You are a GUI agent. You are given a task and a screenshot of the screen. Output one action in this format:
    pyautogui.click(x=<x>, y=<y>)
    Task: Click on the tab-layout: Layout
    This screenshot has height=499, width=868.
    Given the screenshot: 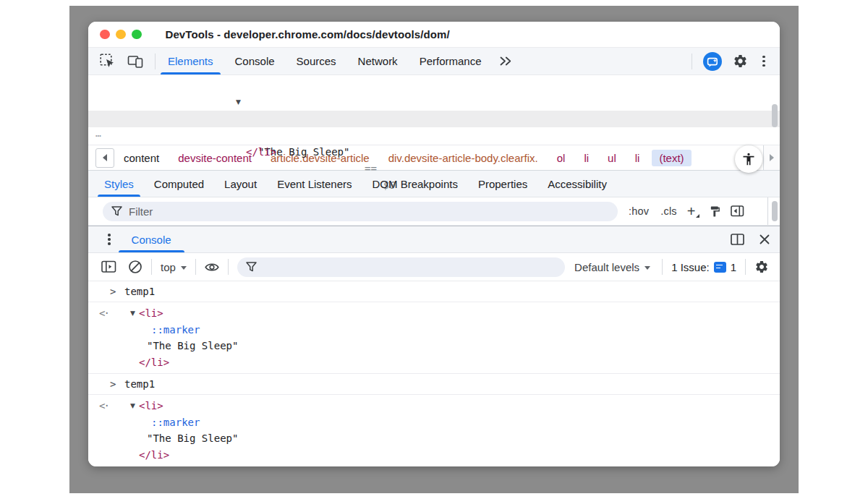 What is the action you would take?
    pyautogui.click(x=240, y=184)
    